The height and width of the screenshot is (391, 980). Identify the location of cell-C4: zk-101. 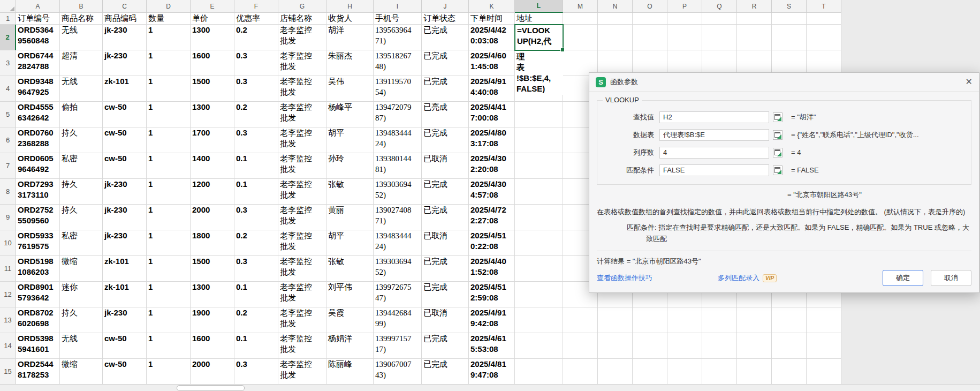
(125, 89).